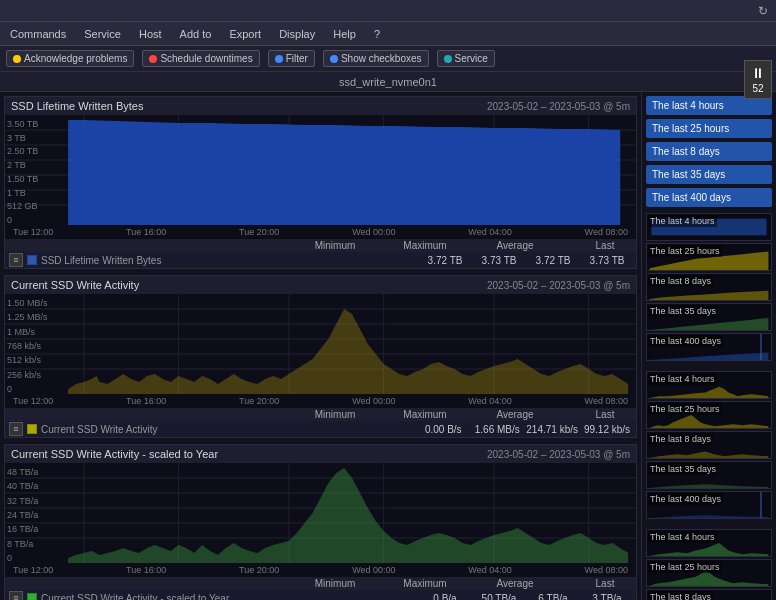 Image resolution: width=776 pixels, height=600 pixels. I want to click on chart3-svg, so click(320, 513).